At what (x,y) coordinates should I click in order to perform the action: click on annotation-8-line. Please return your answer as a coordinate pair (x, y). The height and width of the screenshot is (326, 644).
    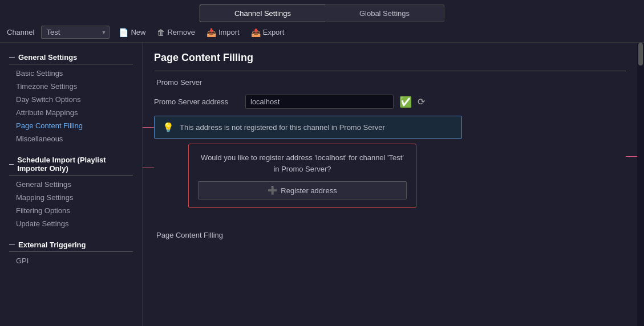
    Looking at the image, I should click on (148, 128).